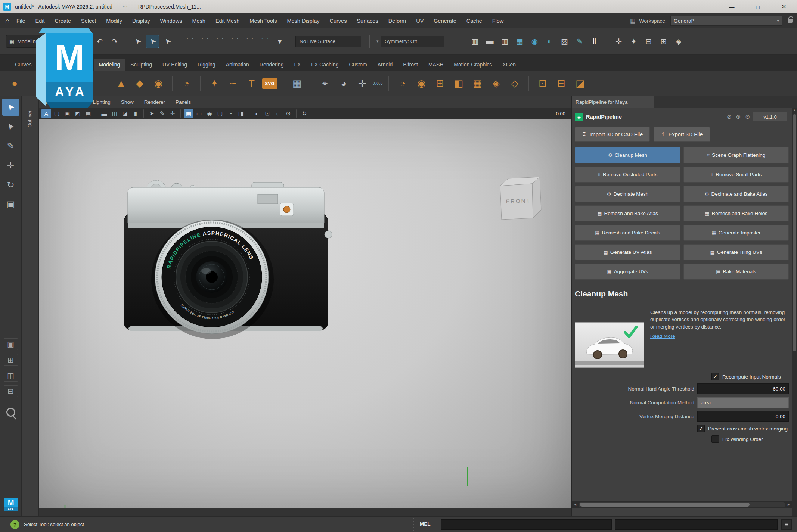 This screenshot has height=532, width=797. I want to click on snap-to-curve-icon: ⌒, so click(205, 41).